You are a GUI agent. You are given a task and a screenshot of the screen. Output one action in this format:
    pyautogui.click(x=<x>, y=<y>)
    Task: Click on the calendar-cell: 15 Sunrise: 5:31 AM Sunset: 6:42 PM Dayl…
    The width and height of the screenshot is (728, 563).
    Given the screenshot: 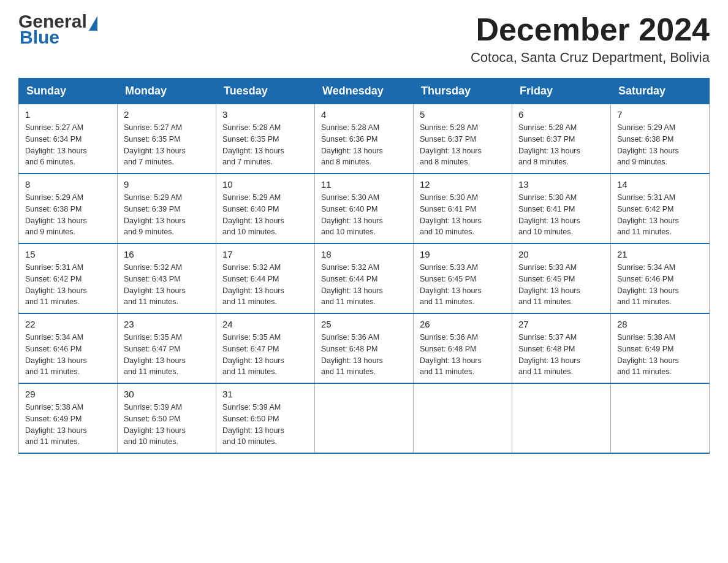 What is the action you would take?
    pyautogui.click(x=69, y=278)
    